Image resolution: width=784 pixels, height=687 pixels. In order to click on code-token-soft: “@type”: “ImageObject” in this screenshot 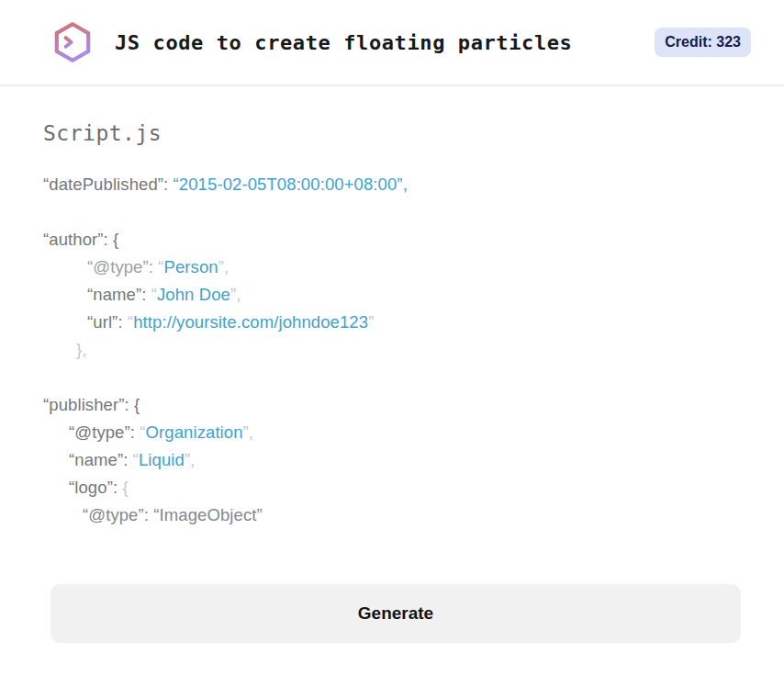, I will do `click(173, 514)`.